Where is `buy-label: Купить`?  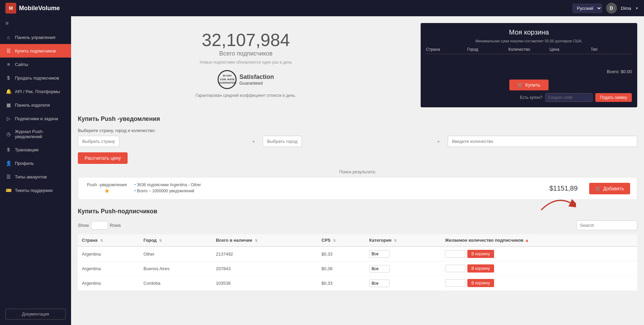 buy-label: Купить is located at coordinates (533, 85).